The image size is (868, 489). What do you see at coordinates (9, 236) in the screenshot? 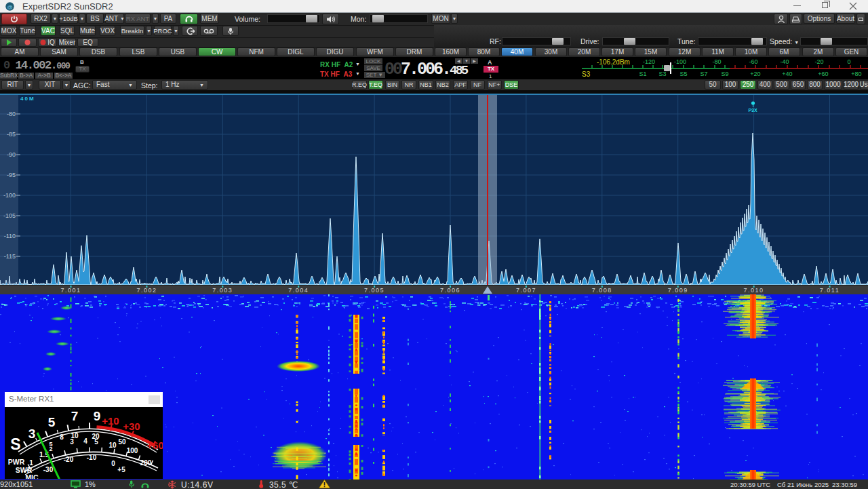
I see `svg-text: -110` at bounding box center [9, 236].